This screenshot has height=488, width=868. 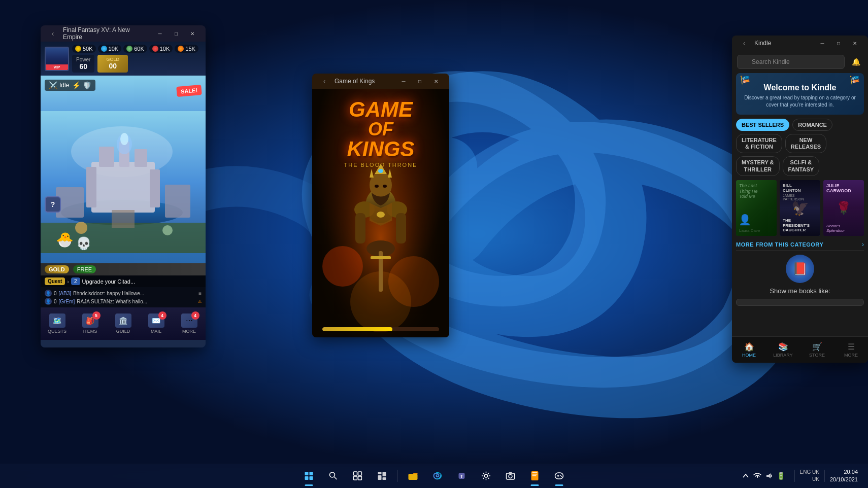 What do you see at coordinates (189, 324) in the screenshot?
I see `ff-nav-more: ⋯ 4 MORE` at bounding box center [189, 324].